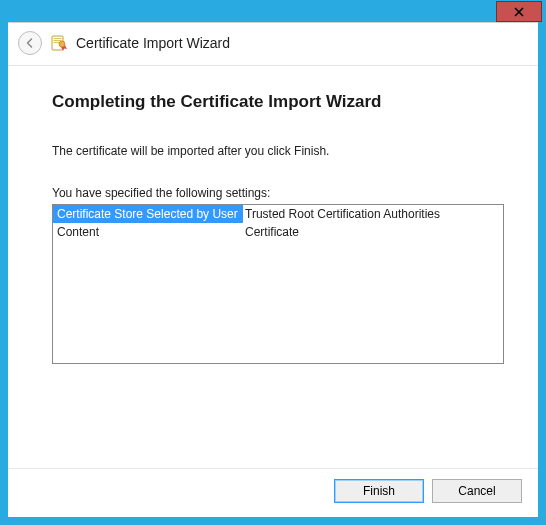 The width and height of the screenshot is (546, 525). What do you see at coordinates (379, 491) in the screenshot?
I see `finish-button: Finish` at bounding box center [379, 491].